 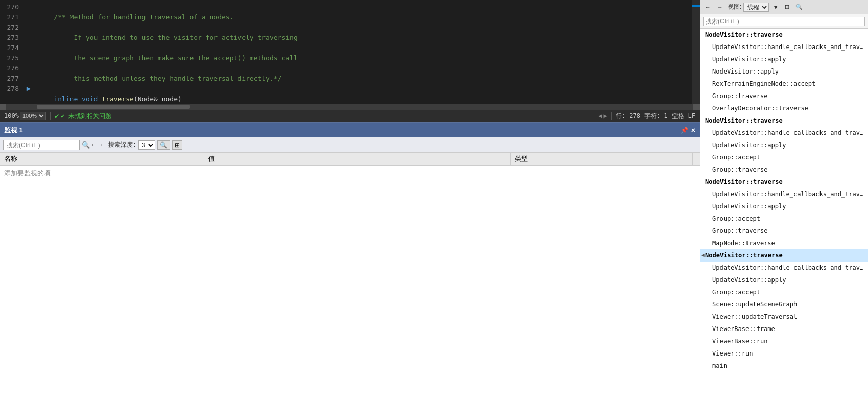 I want to click on h-scrollbar, so click(x=350, y=107).